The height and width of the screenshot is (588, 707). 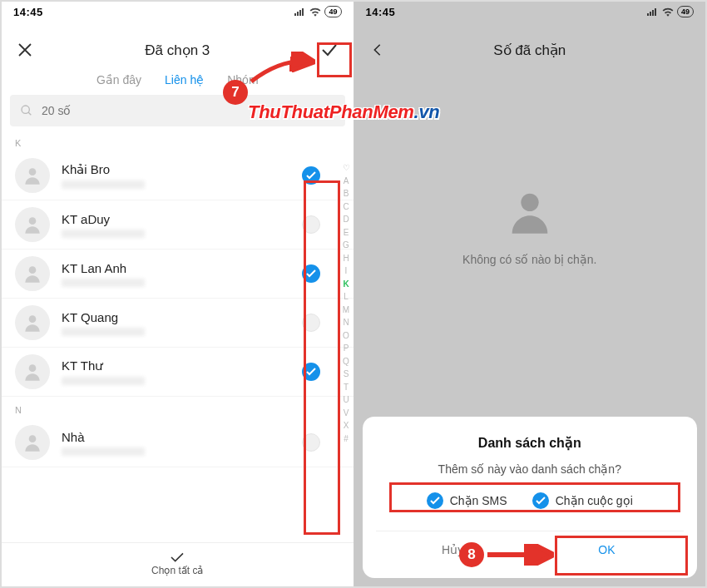 What do you see at coordinates (346, 374) in the screenshot?
I see `alpha-index-letter: S` at bounding box center [346, 374].